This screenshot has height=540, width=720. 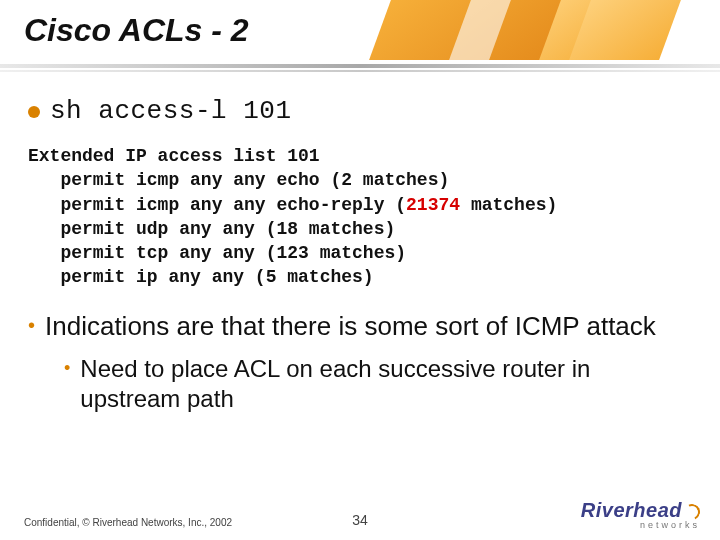 I want to click on acl-line: permit udp any any (18 matches), so click(x=212, y=229).